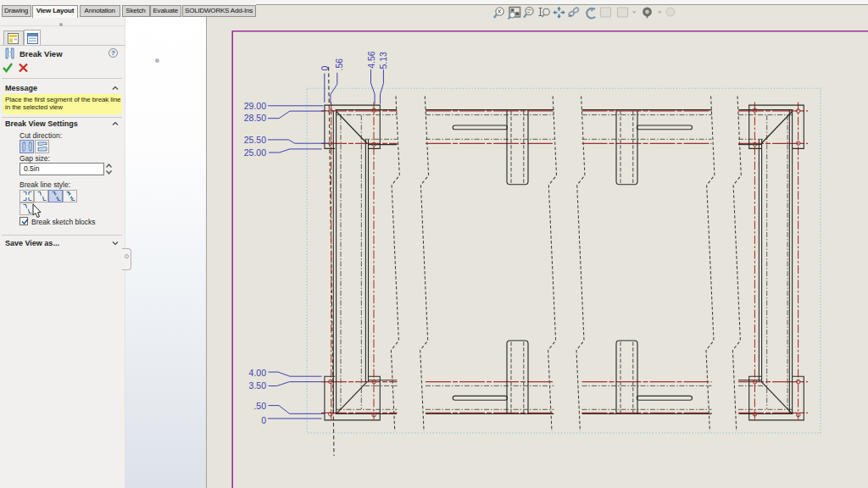  Describe the element at coordinates (383, 61) in the screenshot. I see `svg-text: 5.13` at that location.